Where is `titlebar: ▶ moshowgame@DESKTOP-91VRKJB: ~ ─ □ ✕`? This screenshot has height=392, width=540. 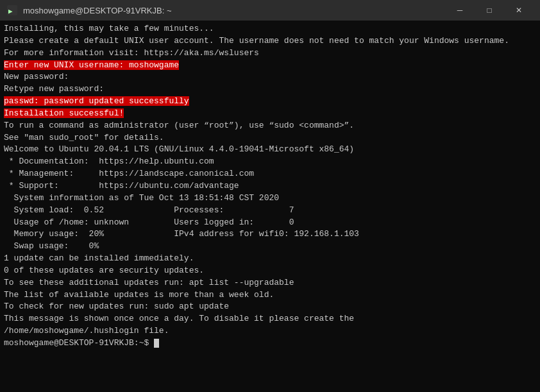
titlebar: ▶ moshowgame@DESKTOP-91VRKJB: ~ ─ □ ✕ is located at coordinates (270, 10).